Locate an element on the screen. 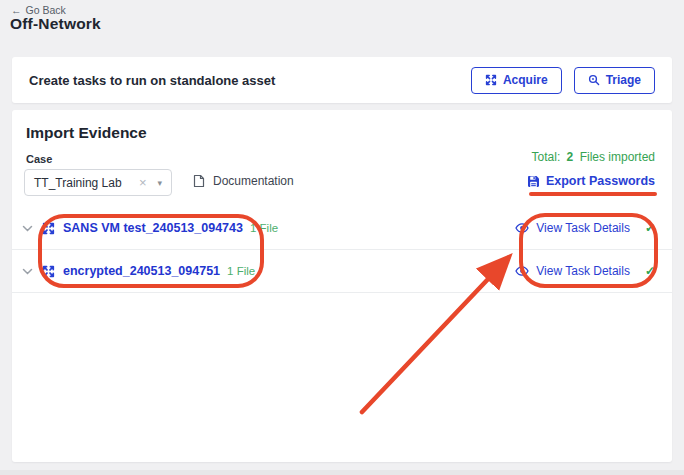 The image size is (684, 475). standalone-task-bar: Create tasks to run on standalone asset … is located at coordinates (342, 80).